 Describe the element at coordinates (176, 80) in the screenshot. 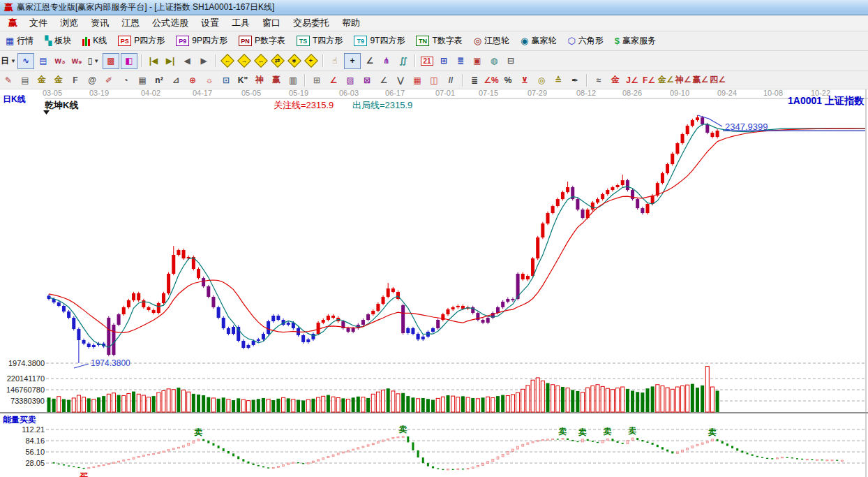

I see `angle-mirror-button: ⊿` at that location.